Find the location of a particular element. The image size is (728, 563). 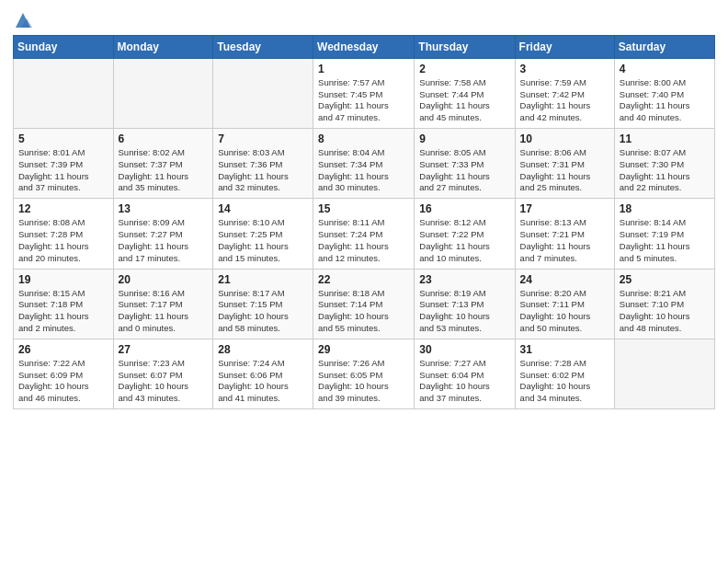

day-number: 23 is located at coordinates (464, 280).